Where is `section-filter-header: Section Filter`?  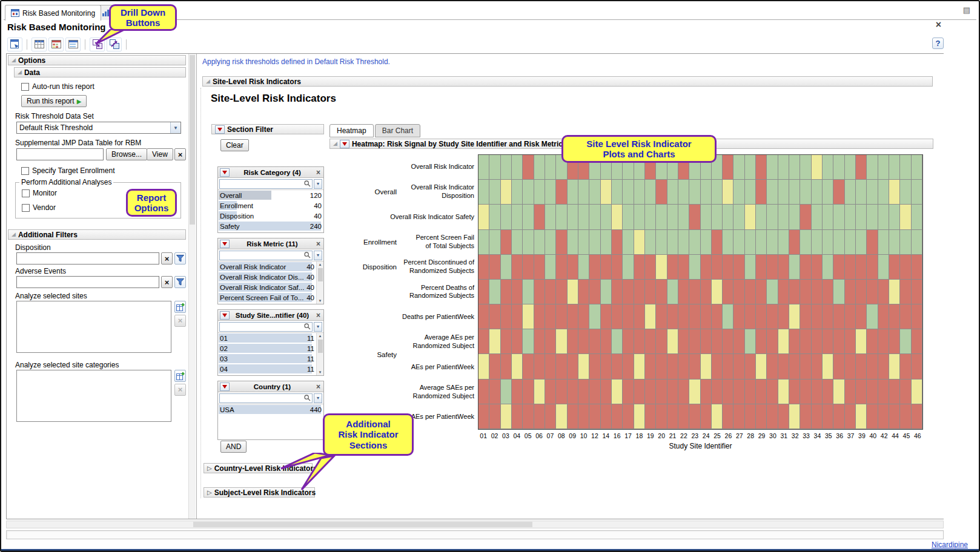 section-filter-header: Section Filter is located at coordinates (268, 130).